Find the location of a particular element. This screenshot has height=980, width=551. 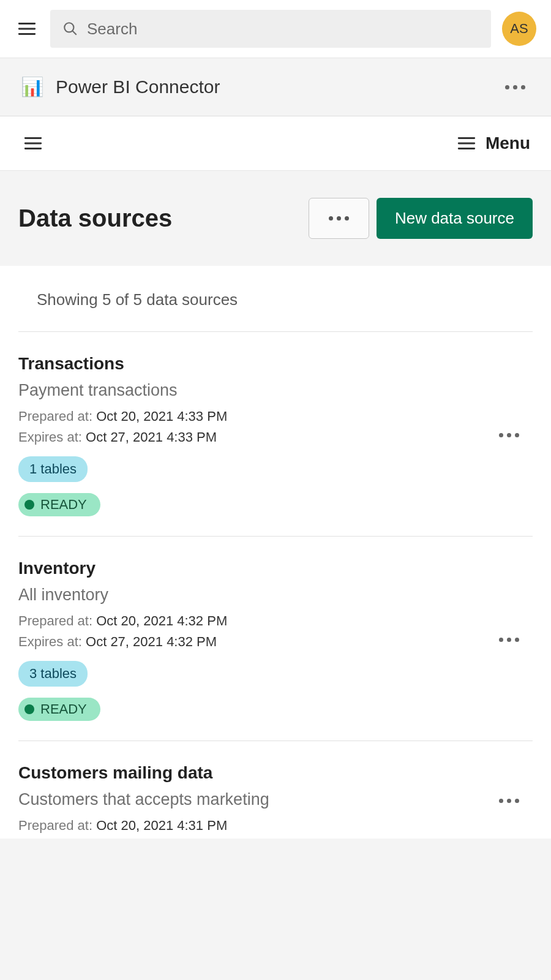

avatar: AS is located at coordinates (519, 29).